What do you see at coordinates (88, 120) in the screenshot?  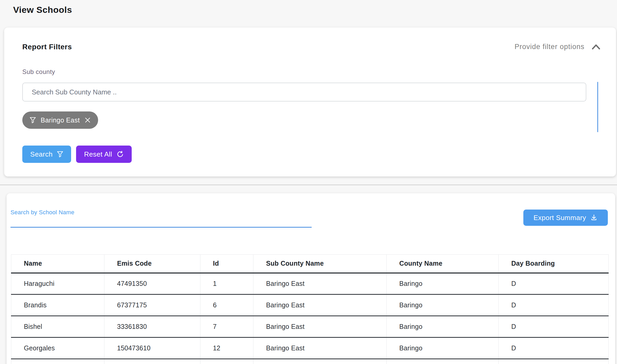 I see `close-icon` at bounding box center [88, 120].